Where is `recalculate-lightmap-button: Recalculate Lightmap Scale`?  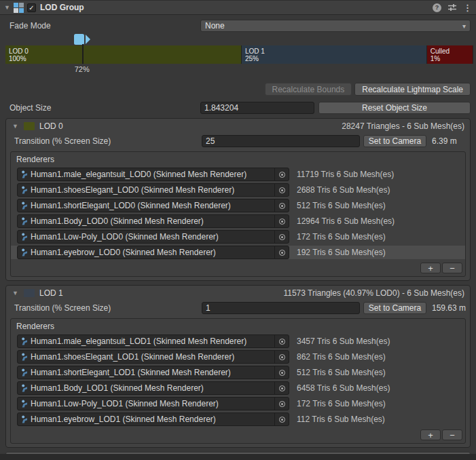
recalculate-lightmap-button: Recalculate Lightmap Scale is located at coordinates (413, 90).